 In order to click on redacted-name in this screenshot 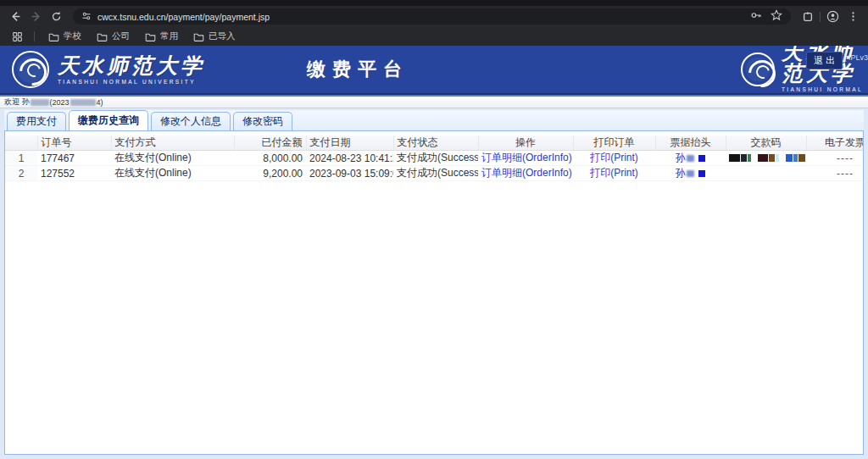, I will do `click(40, 102)`.